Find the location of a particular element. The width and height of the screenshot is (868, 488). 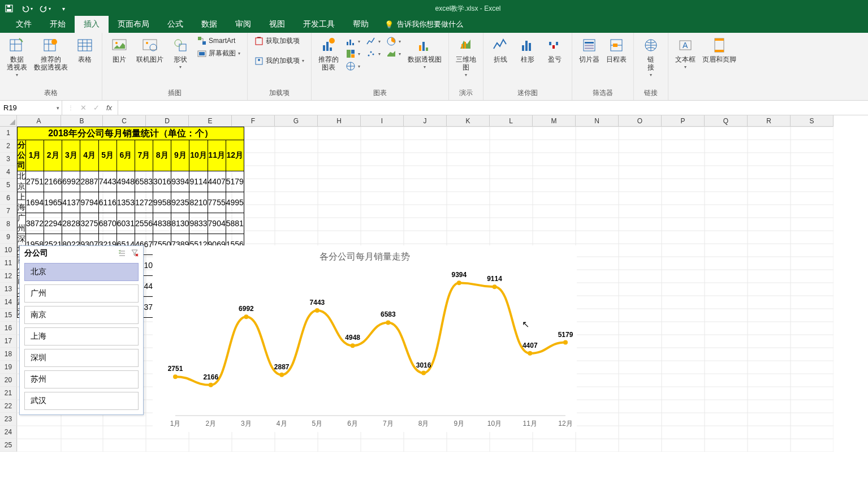

slicer-item: 上海 is located at coordinates (81, 336).